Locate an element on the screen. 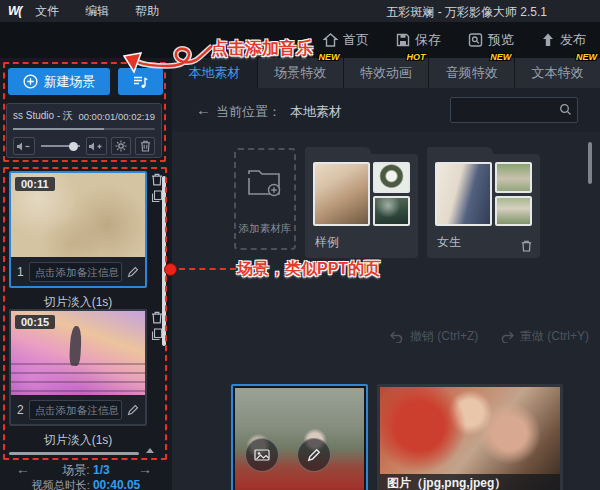 The height and width of the screenshot is (490, 600). redo-button: 重做 (Ctrl+Y) is located at coordinates (544, 336).